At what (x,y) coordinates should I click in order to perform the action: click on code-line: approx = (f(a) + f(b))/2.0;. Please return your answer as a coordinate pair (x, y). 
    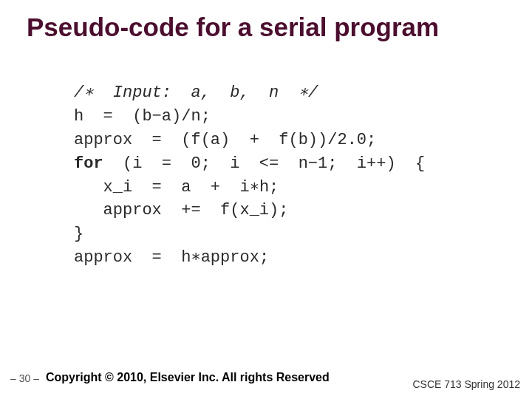
    Looking at the image, I should click on (225, 140).